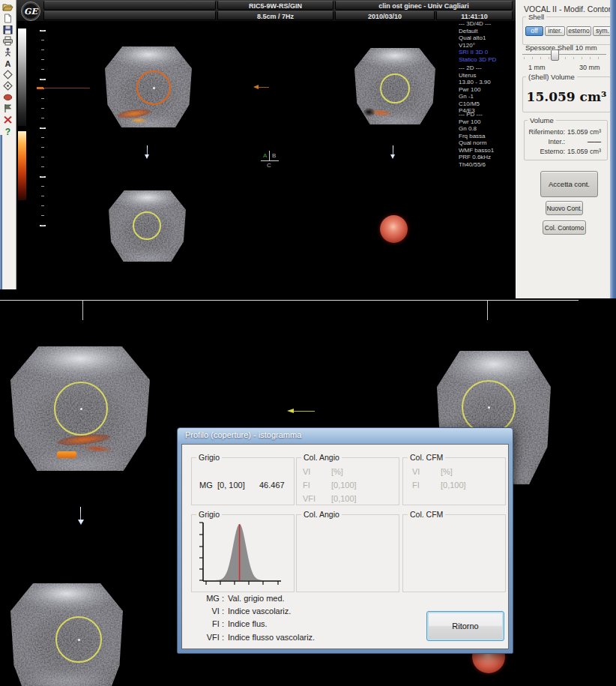 The image size is (616, 686). What do you see at coordinates (570, 184) in the screenshot?
I see `accept-contour-button: Accetta cont.` at bounding box center [570, 184].